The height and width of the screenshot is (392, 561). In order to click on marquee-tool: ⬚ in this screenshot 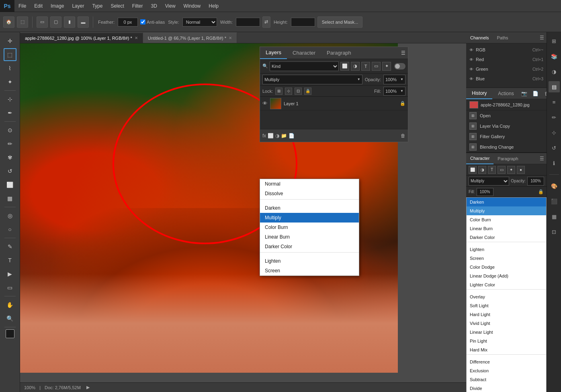, I will do `click(10, 55)`.